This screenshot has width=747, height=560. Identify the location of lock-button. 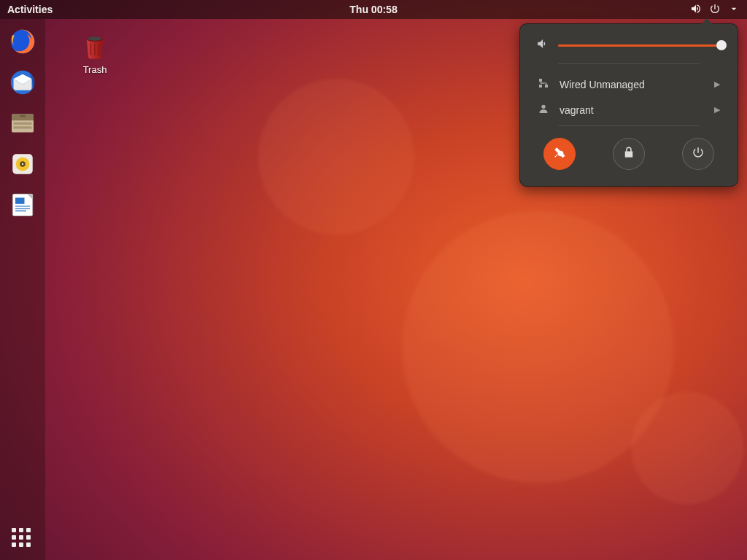
(629, 154).